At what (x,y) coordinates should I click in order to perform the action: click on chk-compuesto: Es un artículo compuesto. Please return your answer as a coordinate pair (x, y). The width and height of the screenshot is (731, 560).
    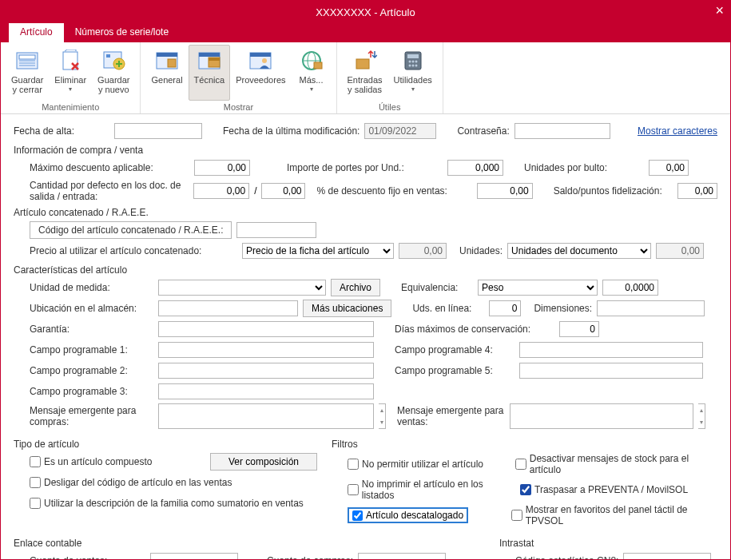
    Looking at the image, I should click on (91, 462).